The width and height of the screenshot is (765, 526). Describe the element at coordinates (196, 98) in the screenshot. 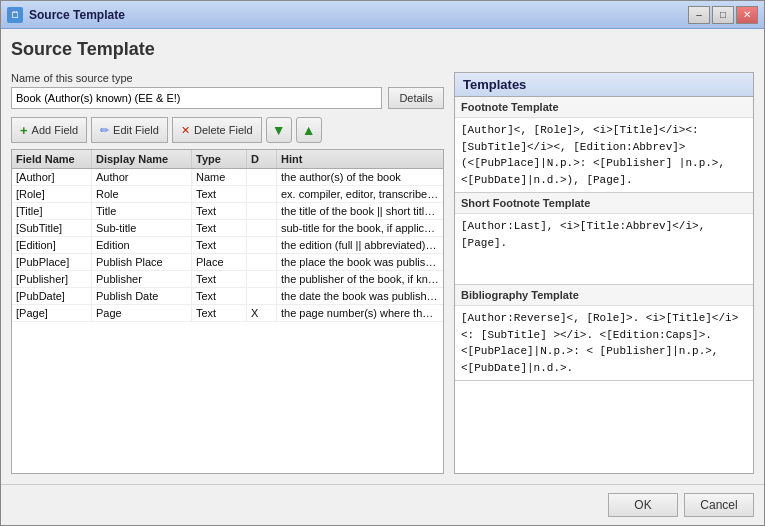

I see `source-type-input` at that location.